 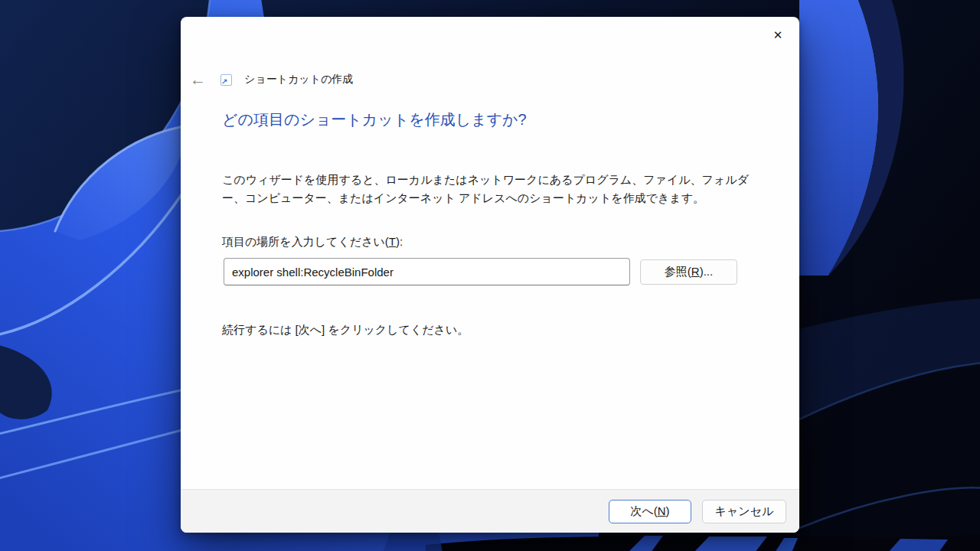 What do you see at coordinates (490, 511) in the screenshot?
I see `dialog-footer: 次へ(N) キャンセル` at bounding box center [490, 511].